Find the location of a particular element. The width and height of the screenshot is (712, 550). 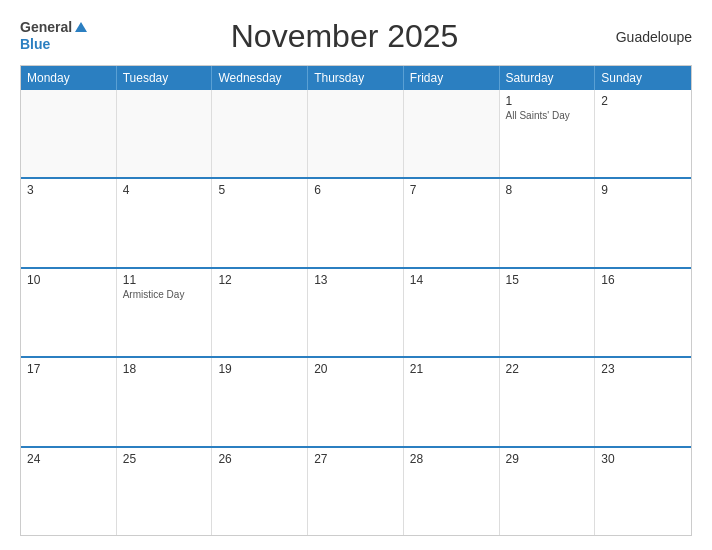

day-number: 26 is located at coordinates (260, 459).